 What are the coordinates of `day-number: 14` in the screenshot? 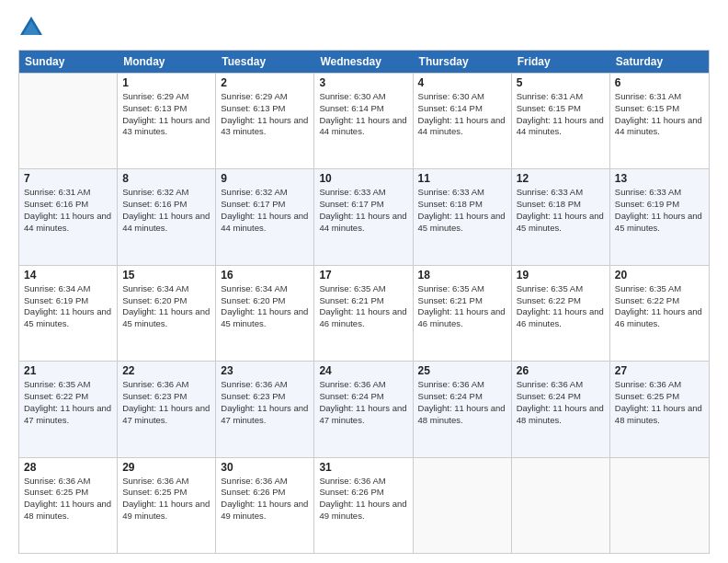 It's located at (68, 275).